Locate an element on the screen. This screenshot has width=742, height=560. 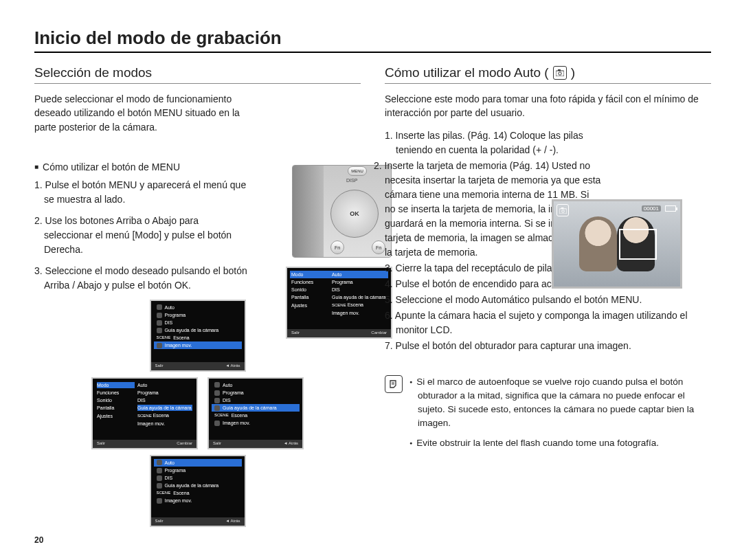
lcd-screenshot-2: Auto Programa DIS Guía ayuda de la cámar… is located at coordinates (198, 335).